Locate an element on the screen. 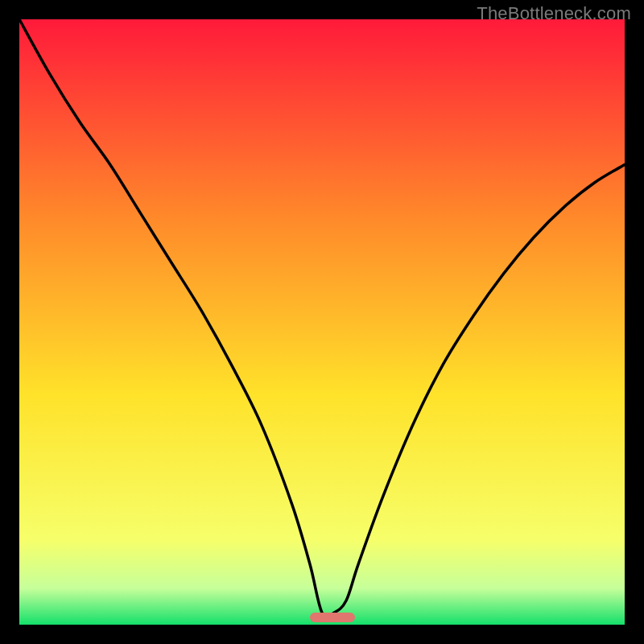 This screenshot has width=644, height=644. optimal-range-marker is located at coordinates (332, 617).